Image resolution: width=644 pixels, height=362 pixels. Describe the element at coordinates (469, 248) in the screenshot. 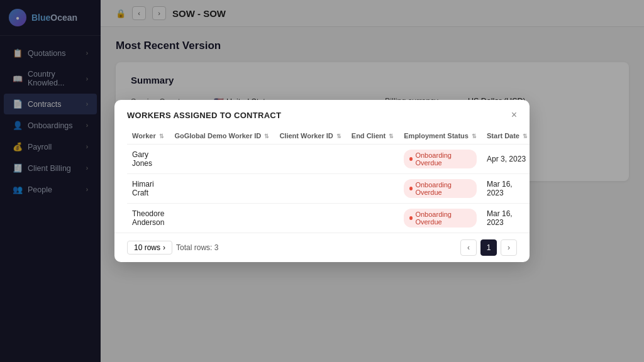

I see `prev-page-button: ‹` at that location.